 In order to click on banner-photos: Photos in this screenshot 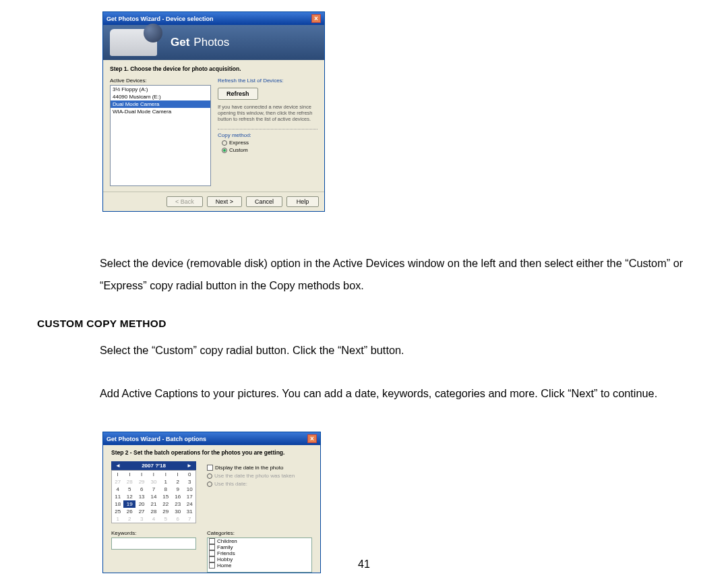, I will do `click(212, 42)`.